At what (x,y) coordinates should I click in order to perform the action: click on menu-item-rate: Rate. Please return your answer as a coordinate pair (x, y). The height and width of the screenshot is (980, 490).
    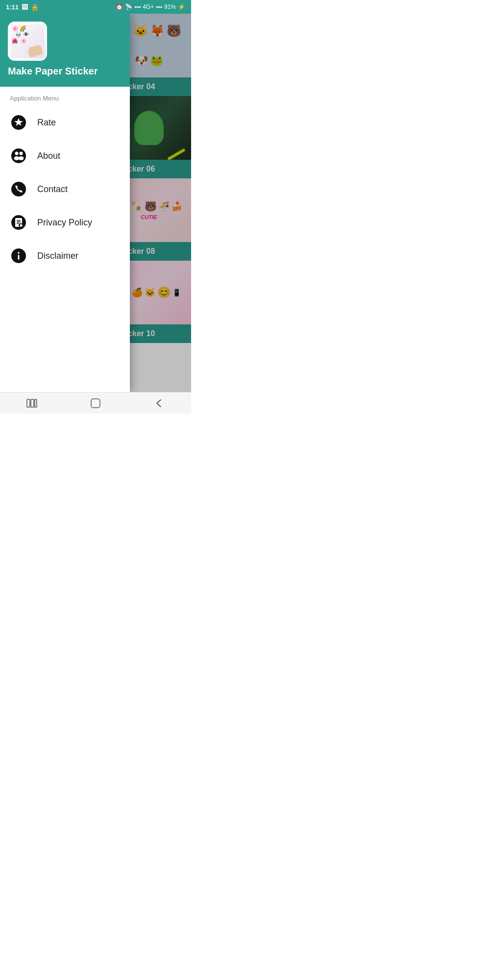
    Looking at the image, I should click on (65, 122).